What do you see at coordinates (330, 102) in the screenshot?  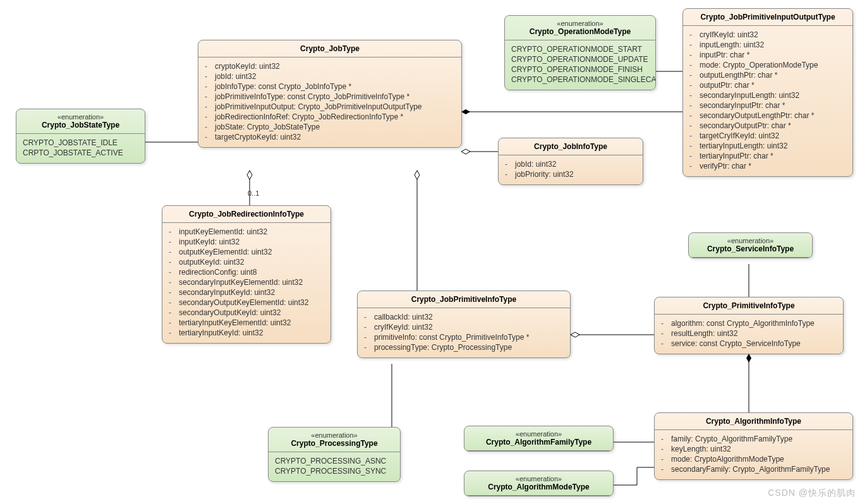 I see `attr-list: -cryptoKeyId: uint32 -jobId: uint32 -job…` at bounding box center [330, 102].